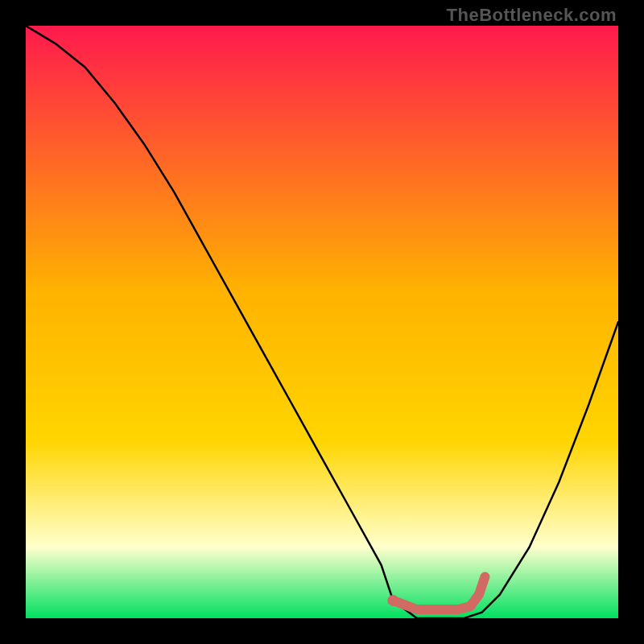 This screenshot has width=644, height=644. What do you see at coordinates (531, 15) in the screenshot?
I see `watermark-text: TheBottleneck.com` at bounding box center [531, 15].